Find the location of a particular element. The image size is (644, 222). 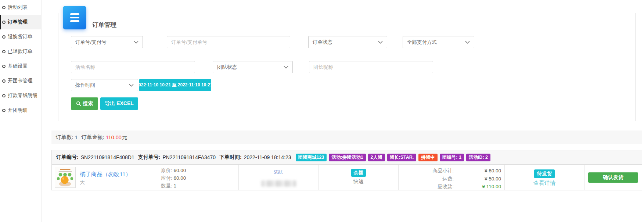

product-name-link: 橘子商品（勿改11） is located at coordinates (105, 174).